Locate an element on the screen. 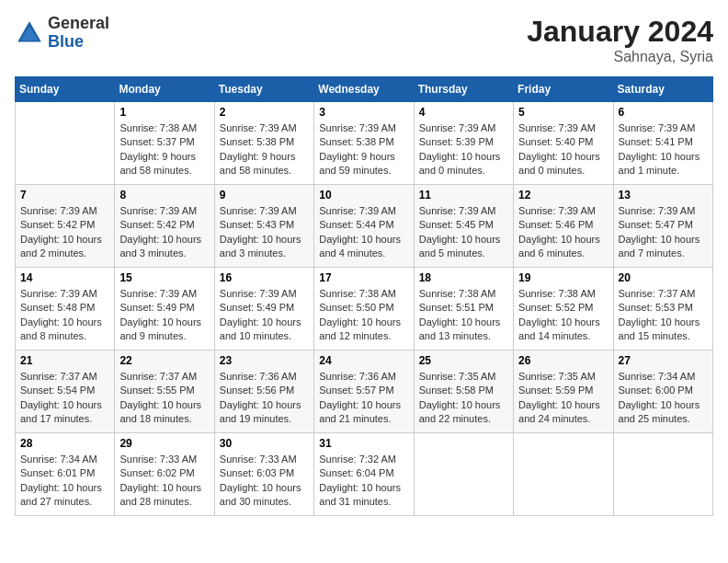  day-info: Sunrise: 7:36 AM Sunset: 5:56 PM Dayligh… is located at coordinates (265, 398).